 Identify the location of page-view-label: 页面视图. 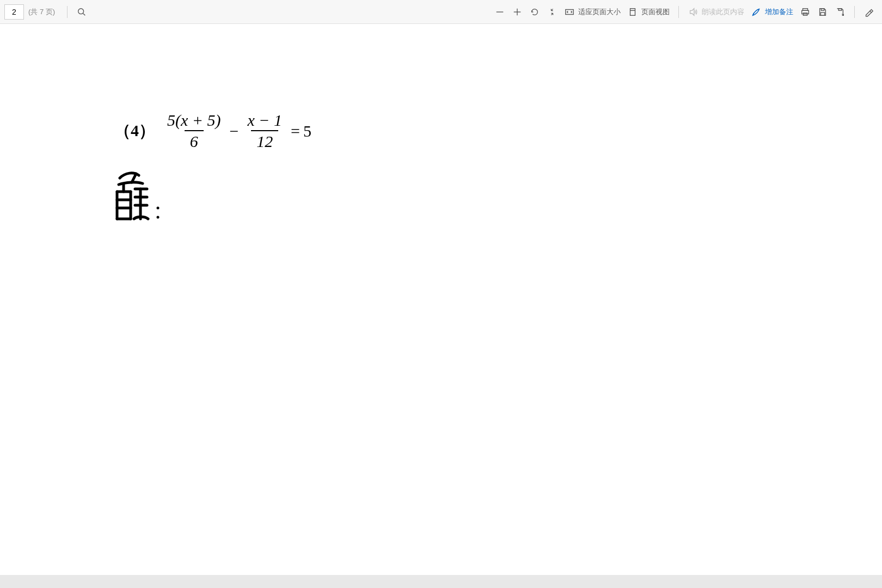
(656, 12).